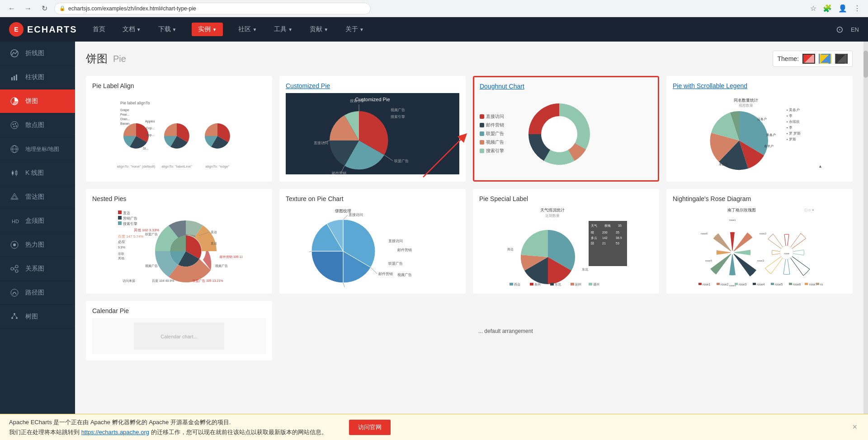 The image size is (868, 440). I want to click on chart-title-customized-pie: Customized Pie, so click(373, 86).